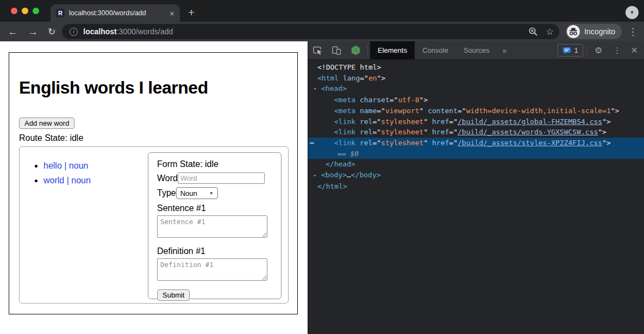 The height and width of the screenshot is (334, 644). I want to click on chevron-down-icon: ▼, so click(211, 194).